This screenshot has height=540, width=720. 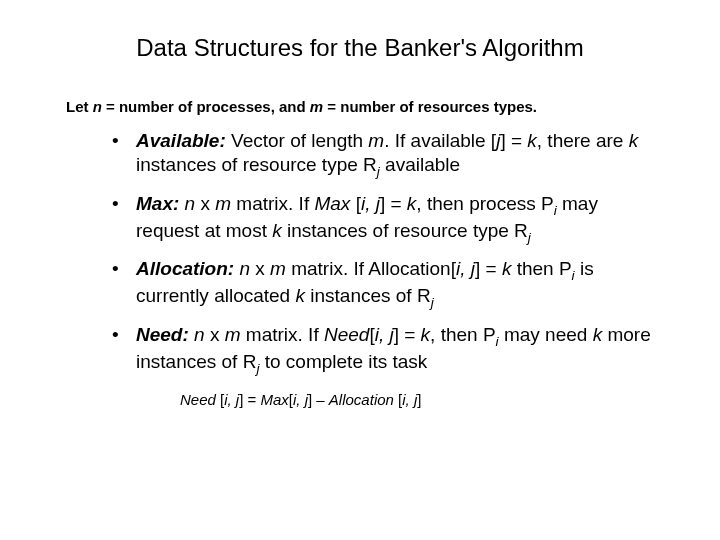 What do you see at coordinates (363, 106) in the screenshot?
I see `intro-line: Let n = number of processes, and m = num…` at bounding box center [363, 106].